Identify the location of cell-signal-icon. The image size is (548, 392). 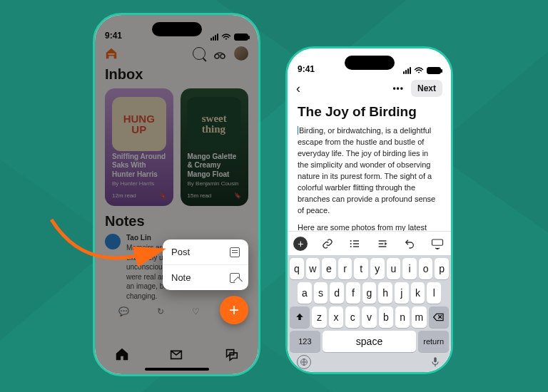
(214, 37).